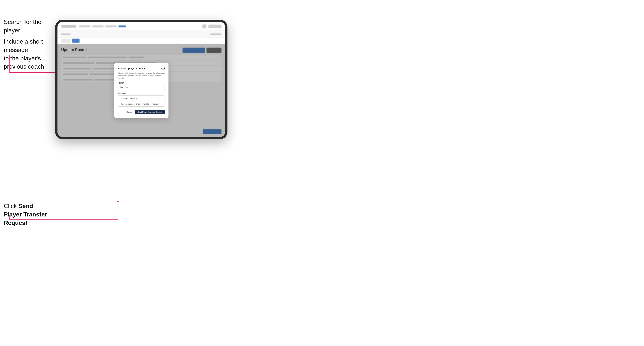 Image resolution: width=644 pixels, height=346 pixels. Describe the element at coordinates (142, 90) in the screenshot. I see `main-content: Update Roster` at that location.